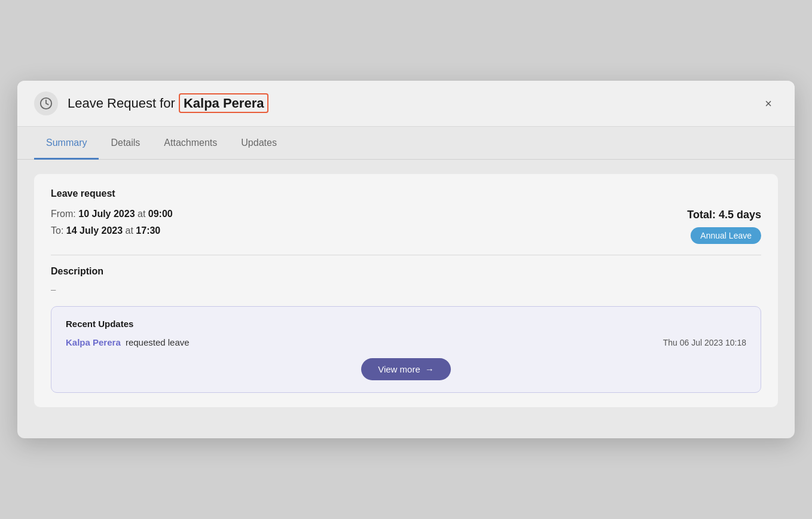 The width and height of the screenshot is (812, 519). What do you see at coordinates (406, 324) in the screenshot?
I see `recent-updates-title: Recent Updates` at bounding box center [406, 324].